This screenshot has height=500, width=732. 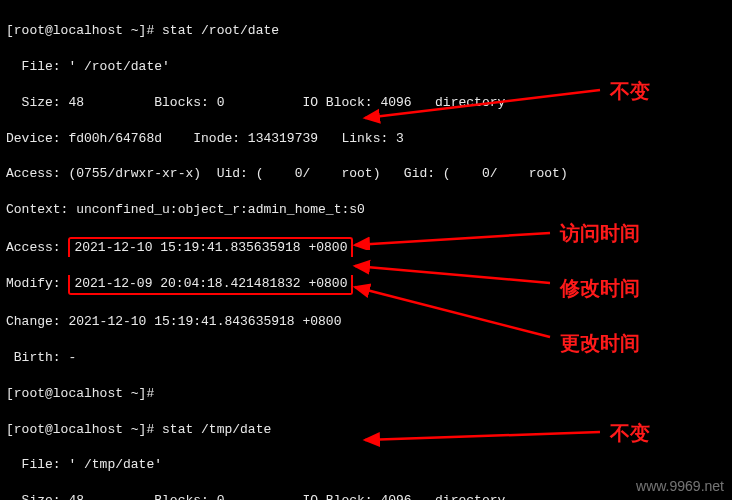 I want to click on annotation-unchanged-1: 不变, so click(x=630, y=92).